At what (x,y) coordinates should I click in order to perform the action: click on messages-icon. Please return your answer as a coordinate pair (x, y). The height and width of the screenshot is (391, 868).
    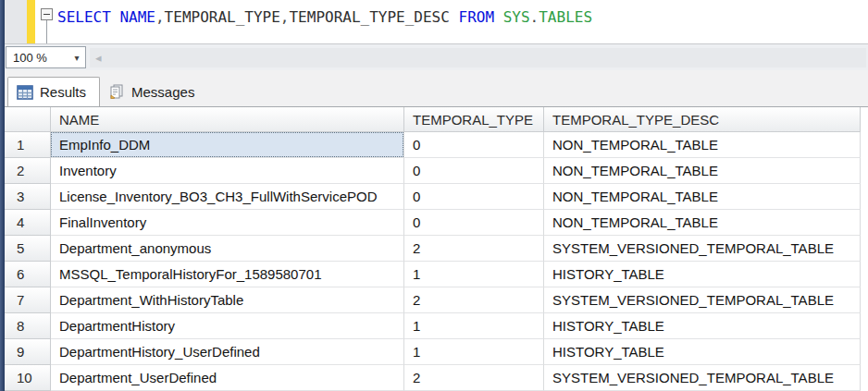
    Looking at the image, I should click on (117, 92).